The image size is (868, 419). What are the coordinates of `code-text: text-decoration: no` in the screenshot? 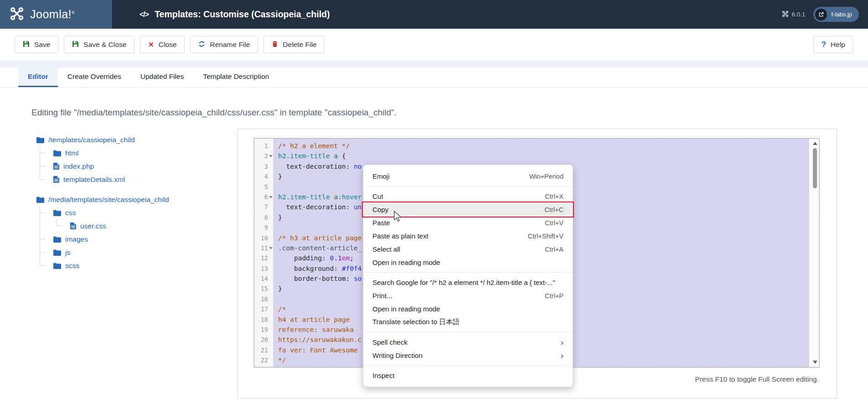 It's located at (320, 166).